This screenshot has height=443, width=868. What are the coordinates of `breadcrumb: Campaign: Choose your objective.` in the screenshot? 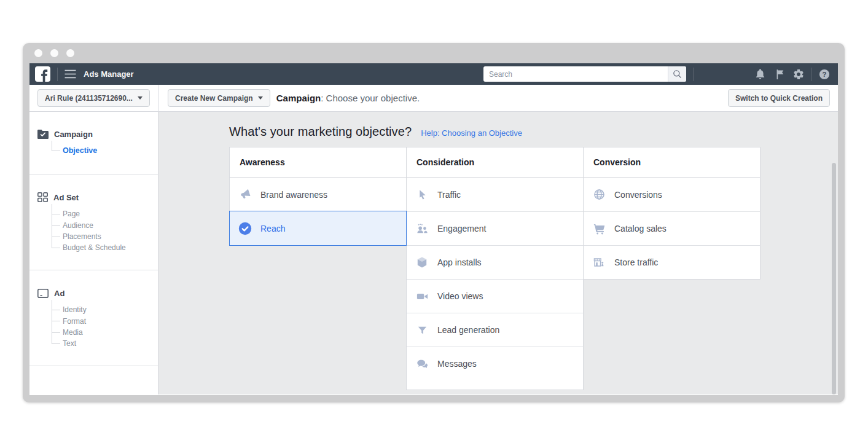 It's located at (348, 98).